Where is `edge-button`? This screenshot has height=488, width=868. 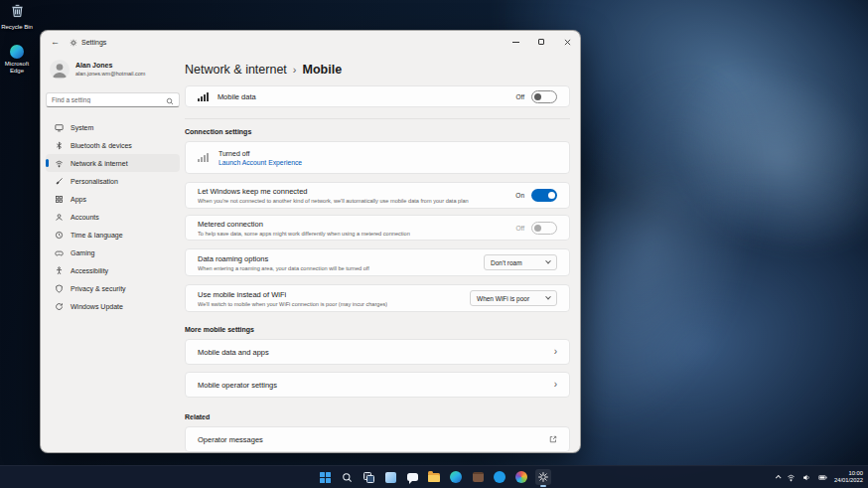 edge-button is located at coordinates (456, 477).